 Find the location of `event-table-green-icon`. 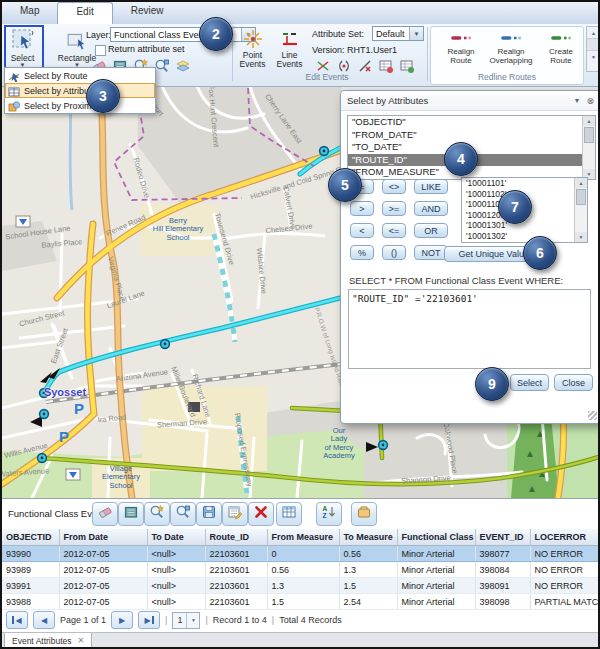

event-table-green-icon is located at coordinates (406, 66).